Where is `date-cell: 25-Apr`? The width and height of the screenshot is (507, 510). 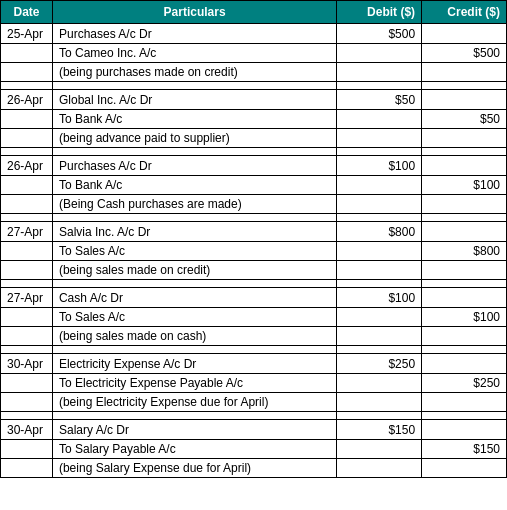
date-cell: 25-Apr is located at coordinates (27, 34).